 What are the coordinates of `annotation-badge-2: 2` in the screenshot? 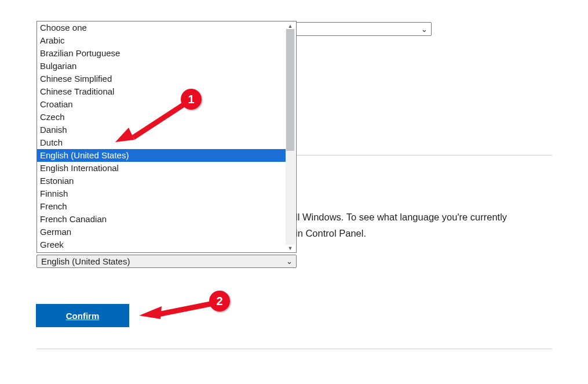 It's located at (220, 301).